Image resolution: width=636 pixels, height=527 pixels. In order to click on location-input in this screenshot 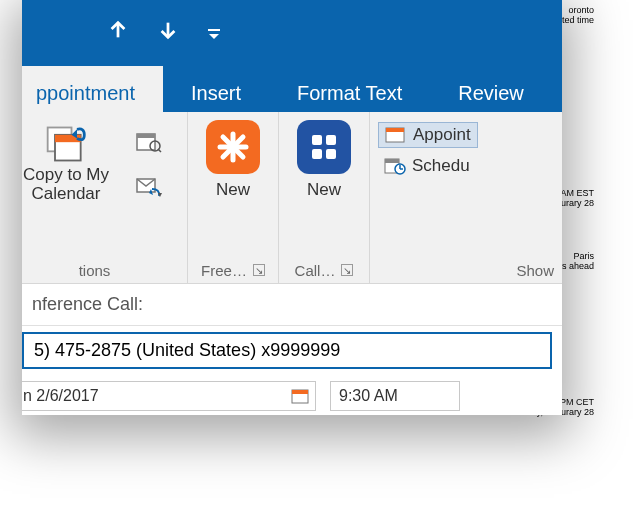, I will do `click(287, 350)`.